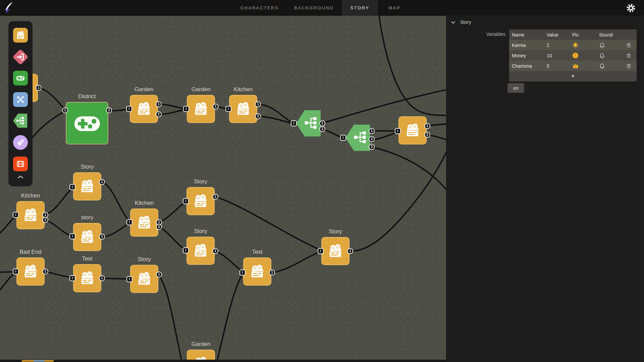  What do you see at coordinates (573, 76) in the screenshot?
I see `add-variable-button: +` at bounding box center [573, 76].